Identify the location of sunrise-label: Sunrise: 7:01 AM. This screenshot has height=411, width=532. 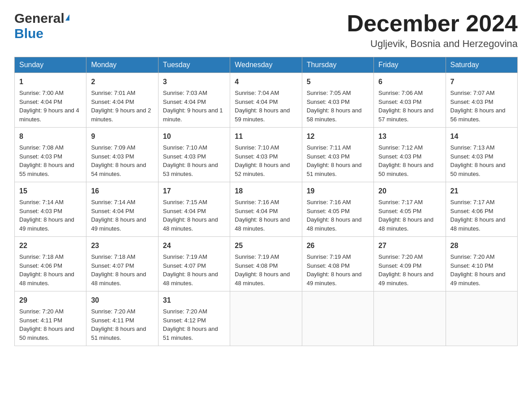
(113, 93).